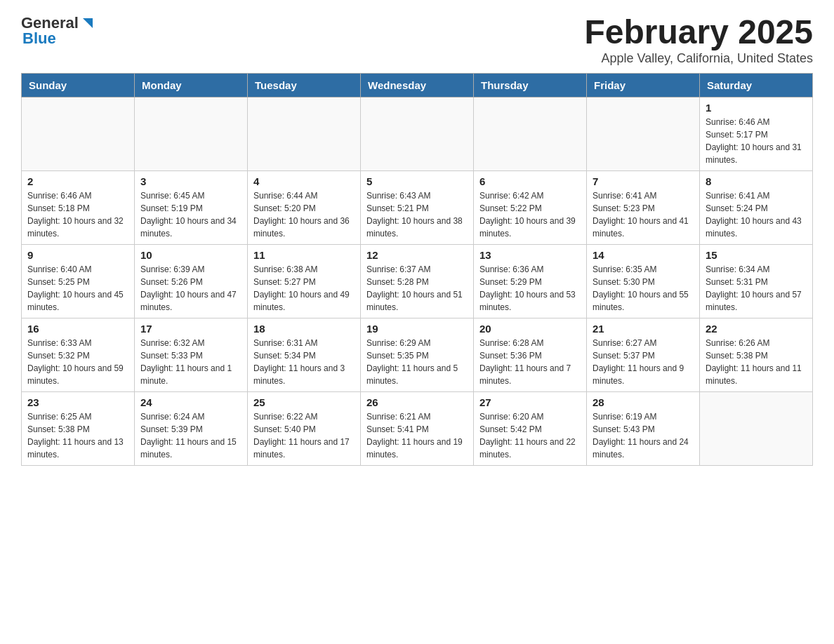 The height and width of the screenshot is (644, 834). Describe the element at coordinates (78, 255) in the screenshot. I see `day-number: 9` at that location.